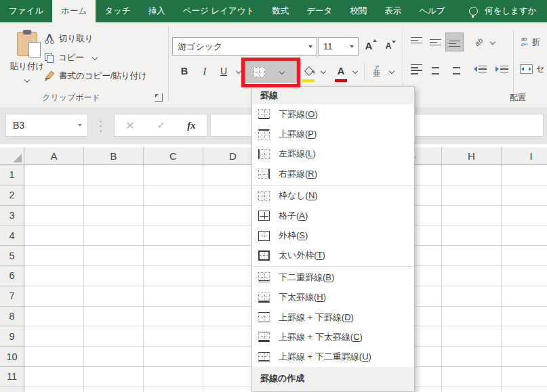 Image resolution: width=547 pixels, height=392 pixels. What do you see at coordinates (503, 11) in the screenshot?
I see `tell-me: 何をしますか` at bounding box center [503, 11].